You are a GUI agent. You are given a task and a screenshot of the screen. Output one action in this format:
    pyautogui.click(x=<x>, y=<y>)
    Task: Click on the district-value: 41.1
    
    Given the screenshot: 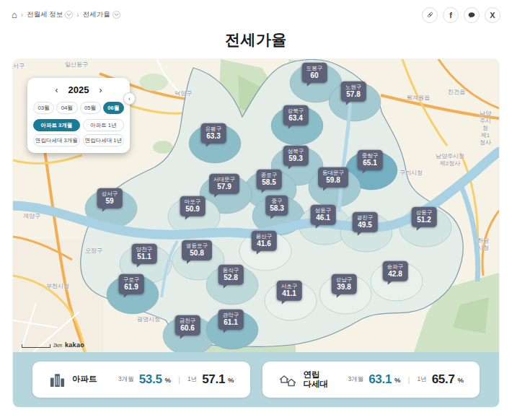 What is the action you would take?
    pyautogui.click(x=290, y=294)
    